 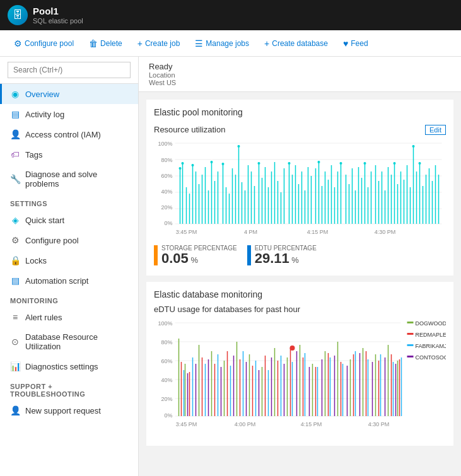 I want to click on sidebar-item-automation: ▤ Automation script, so click(x=69, y=281).